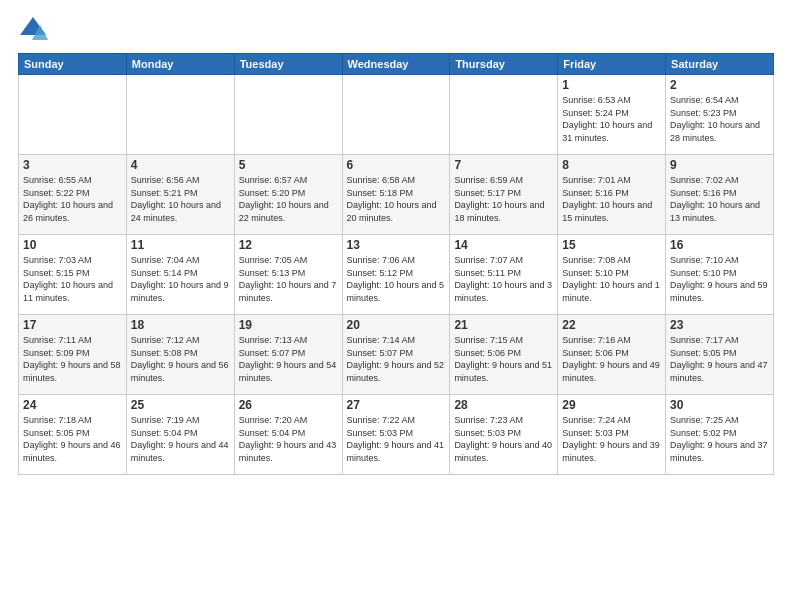 The width and height of the screenshot is (792, 612). I want to click on day-number: 6, so click(396, 165).